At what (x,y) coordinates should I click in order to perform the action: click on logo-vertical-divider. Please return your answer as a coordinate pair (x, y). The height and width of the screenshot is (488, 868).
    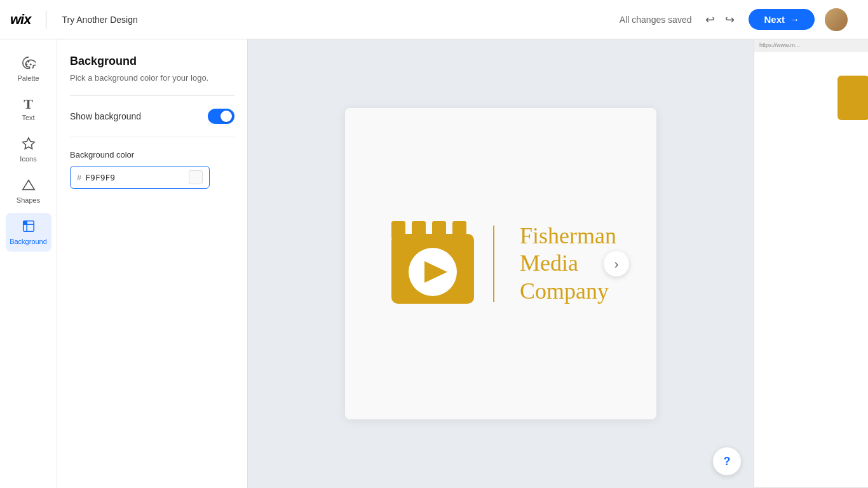
    Looking at the image, I should click on (494, 264).